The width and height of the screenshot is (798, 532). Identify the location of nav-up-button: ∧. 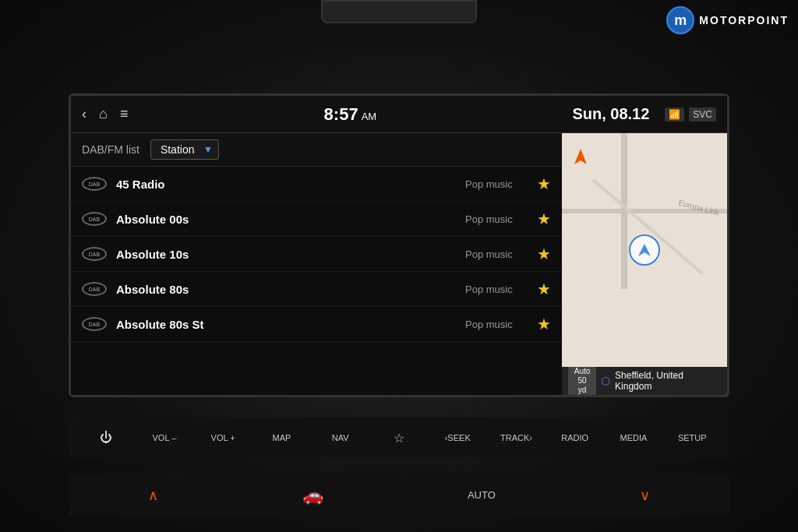
(153, 495).